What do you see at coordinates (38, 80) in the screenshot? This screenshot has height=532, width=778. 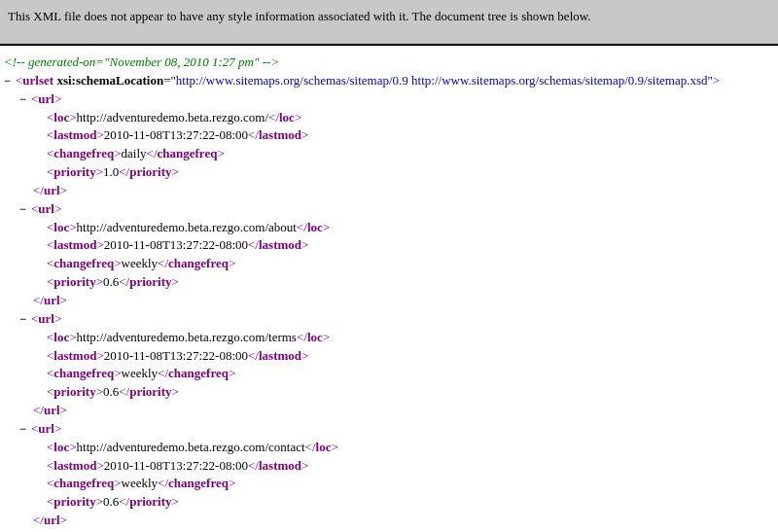 I see `urlset-tag: urlset` at bounding box center [38, 80].